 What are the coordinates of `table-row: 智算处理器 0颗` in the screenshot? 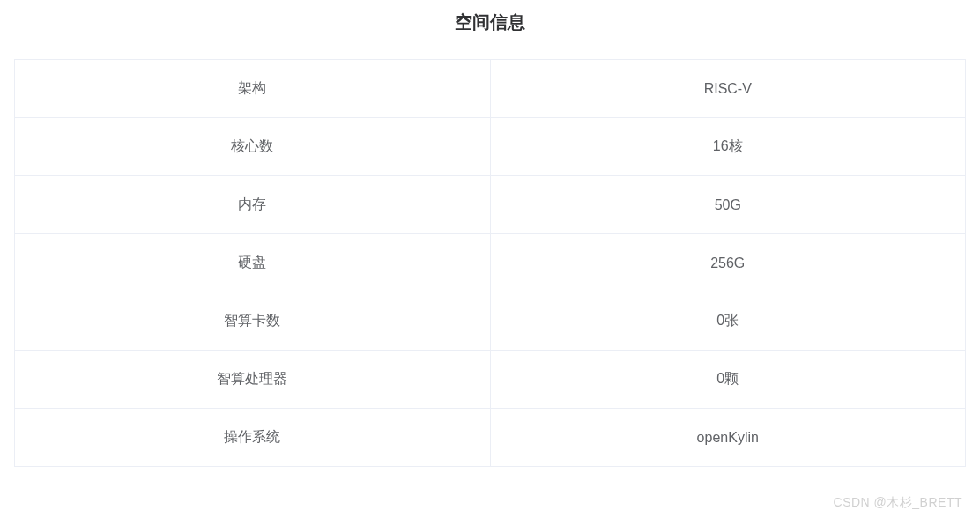 It's located at (490, 380).